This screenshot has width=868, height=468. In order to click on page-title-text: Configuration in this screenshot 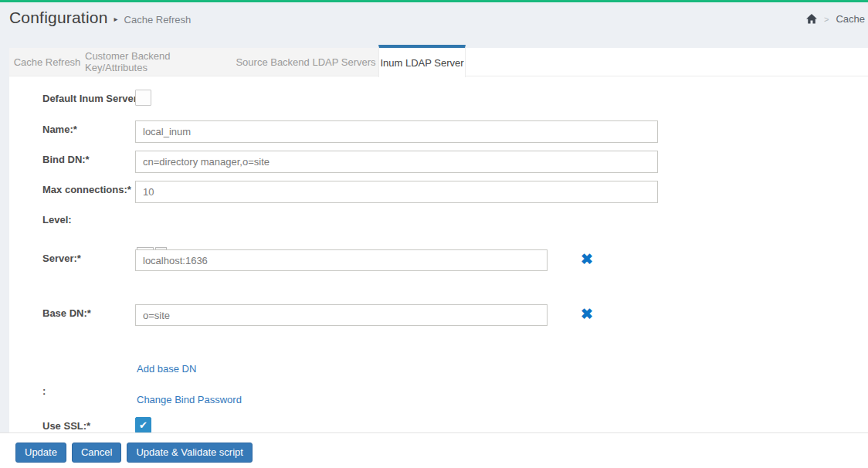, I will do `click(59, 18)`.